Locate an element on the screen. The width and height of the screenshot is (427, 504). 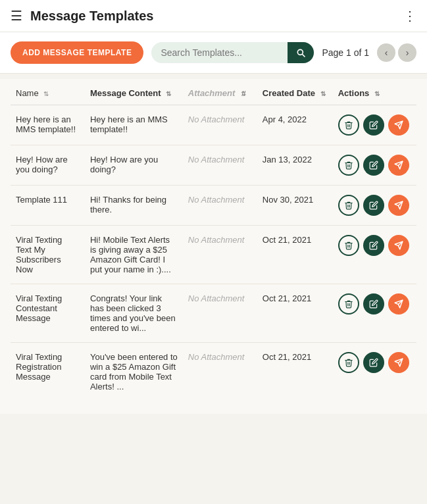
search-container is located at coordinates (233, 53).